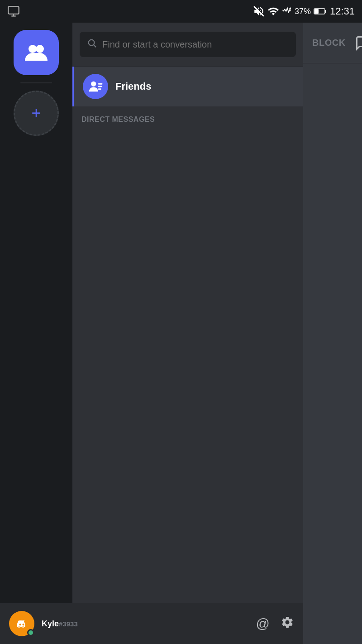  Describe the element at coordinates (303, 12) in the screenshot. I see `battery-percent: 37%` at that location.